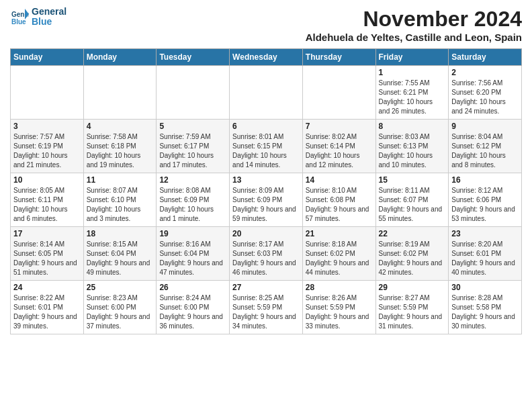 The width and height of the screenshot is (532, 411). What do you see at coordinates (19, 17) in the screenshot?
I see `logo-icon: General Blue` at bounding box center [19, 17].